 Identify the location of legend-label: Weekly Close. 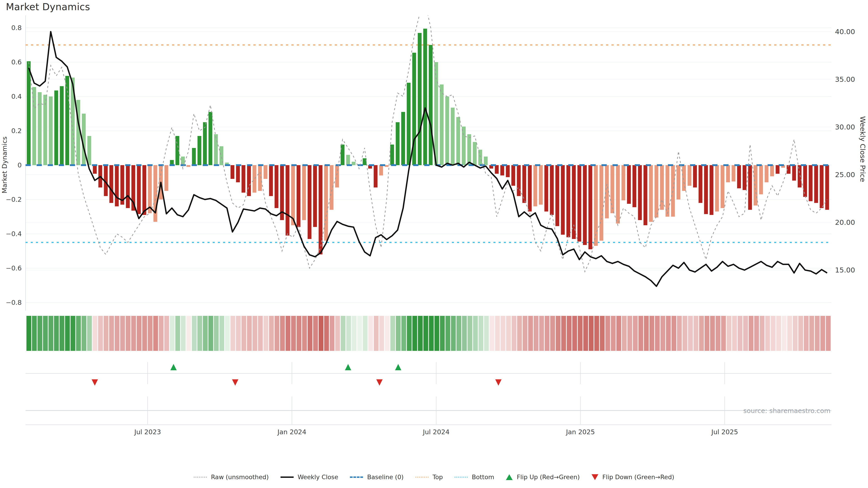
(318, 477).